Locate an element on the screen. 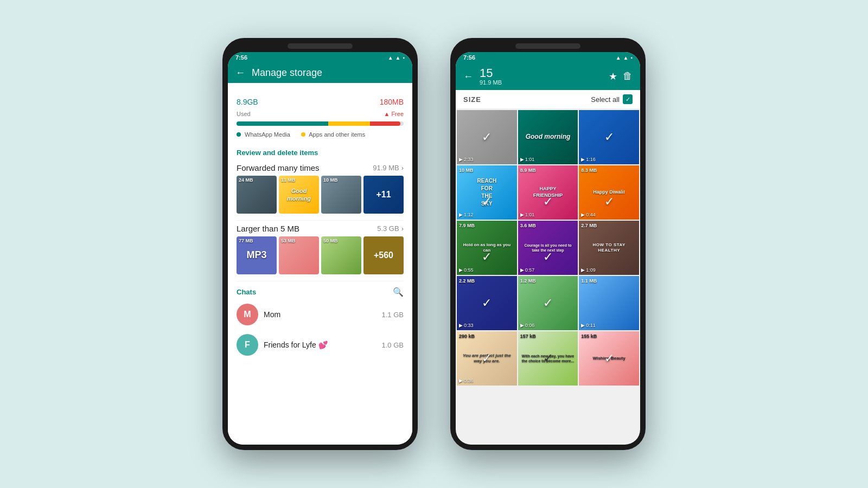  thumb-more: +560 is located at coordinates (384, 255).